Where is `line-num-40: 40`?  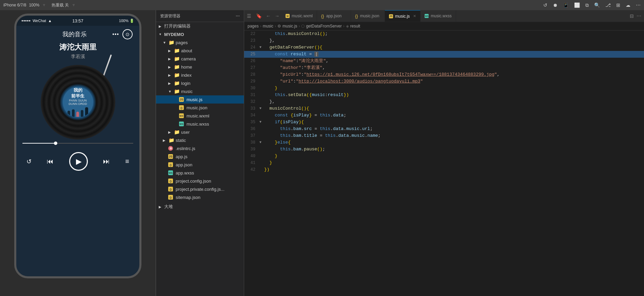 line-num-40: 40 is located at coordinates (252, 156).